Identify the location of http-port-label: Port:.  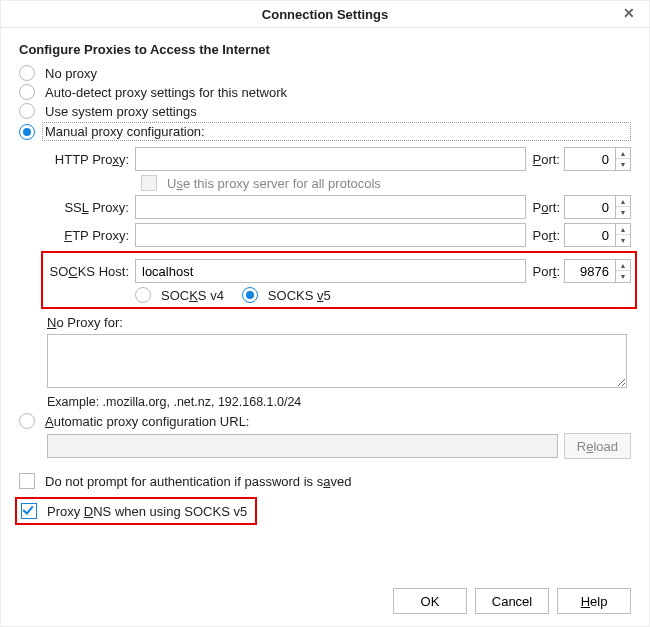
(545, 160).